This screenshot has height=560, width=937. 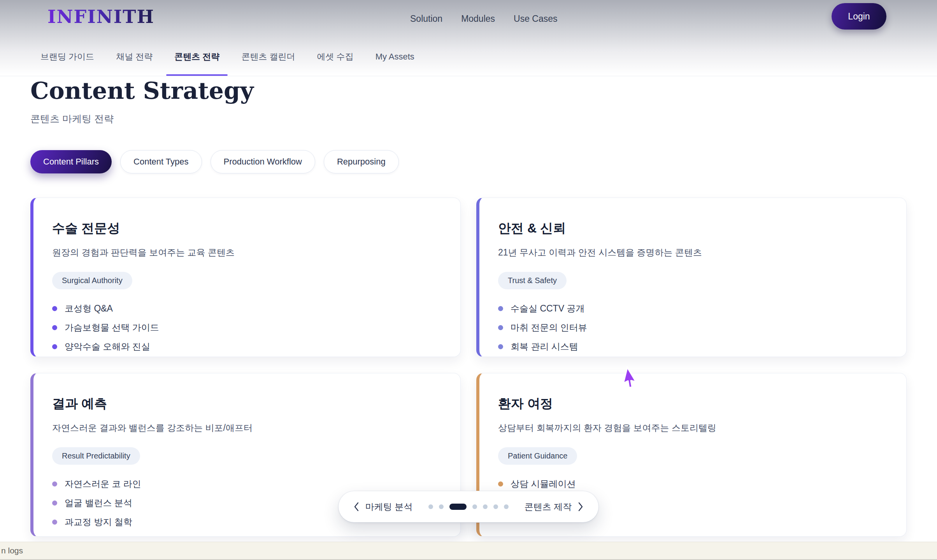 What do you see at coordinates (103, 484) in the screenshot?
I see `list-item-label: 자연스러운 코 라인` at bounding box center [103, 484].